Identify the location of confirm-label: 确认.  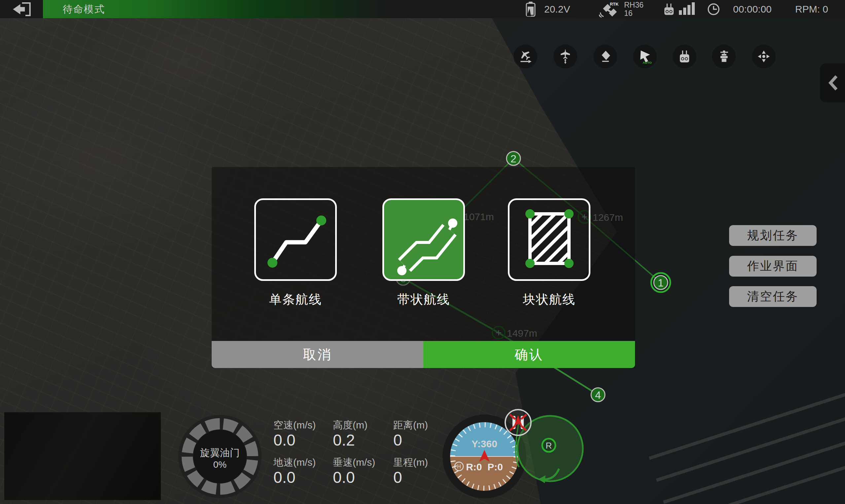
(529, 355).